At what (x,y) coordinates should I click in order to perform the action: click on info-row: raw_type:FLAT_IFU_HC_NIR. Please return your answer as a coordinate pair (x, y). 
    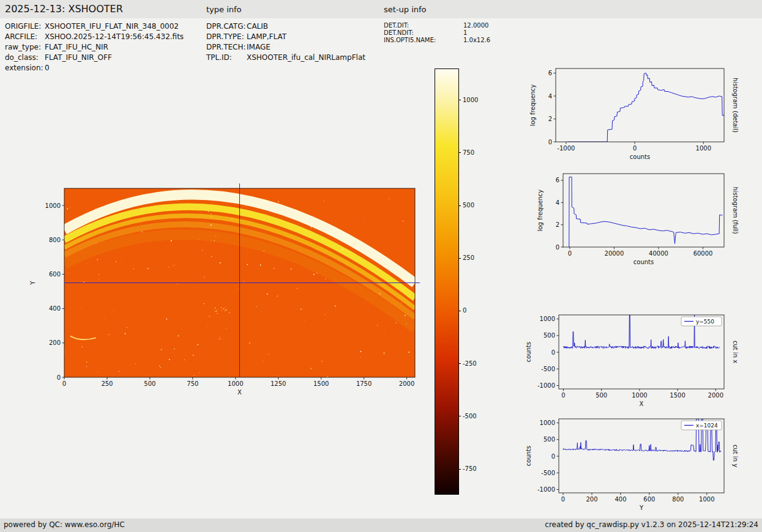
    Looking at the image, I should click on (94, 48).